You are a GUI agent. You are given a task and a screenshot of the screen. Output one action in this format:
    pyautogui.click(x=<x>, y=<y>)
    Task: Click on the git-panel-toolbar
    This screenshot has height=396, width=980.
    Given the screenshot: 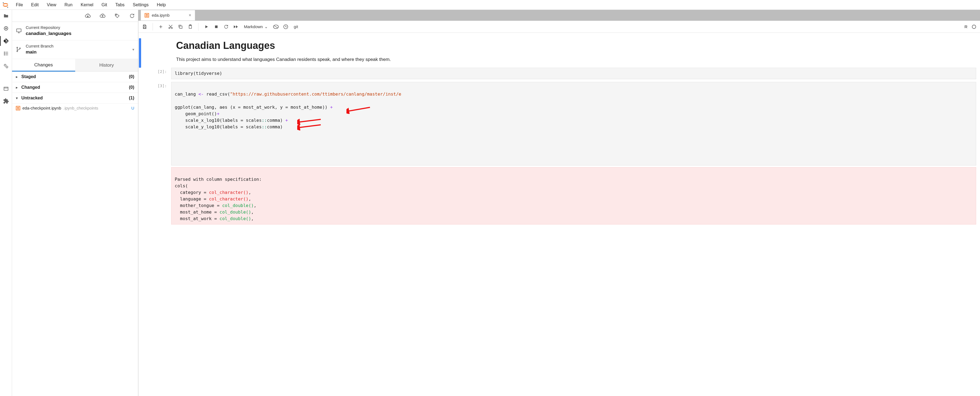 What is the action you would take?
    pyautogui.click(x=75, y=16)
    